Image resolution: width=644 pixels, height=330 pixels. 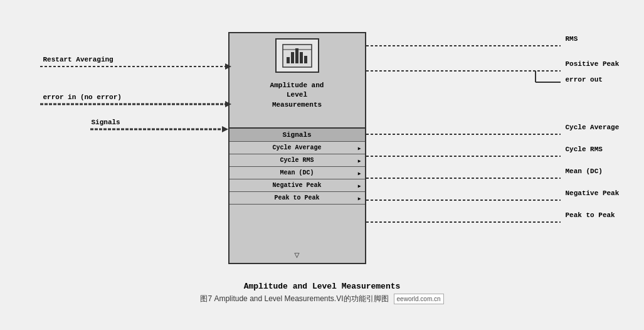 What do you see at coordinates (106, 122) in the screenshot?
I see `signals-label: Signals` at bounding box center [106, 122].